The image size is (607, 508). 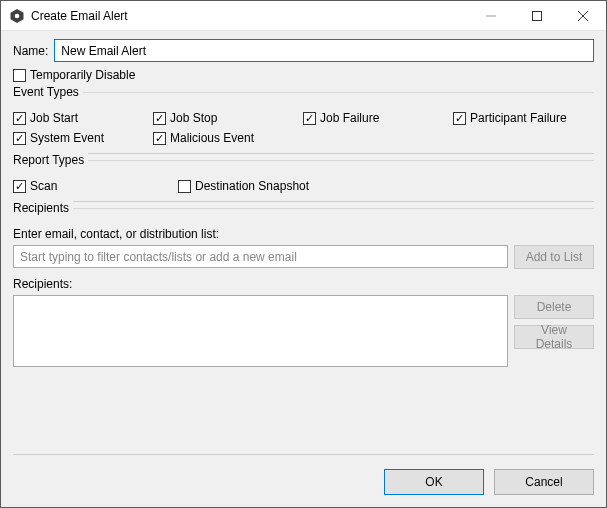 What do you see at coordinates (43, 208) in the screenshot?
I see `recipients-legend: Recipients` at bounding box center [43, 208].